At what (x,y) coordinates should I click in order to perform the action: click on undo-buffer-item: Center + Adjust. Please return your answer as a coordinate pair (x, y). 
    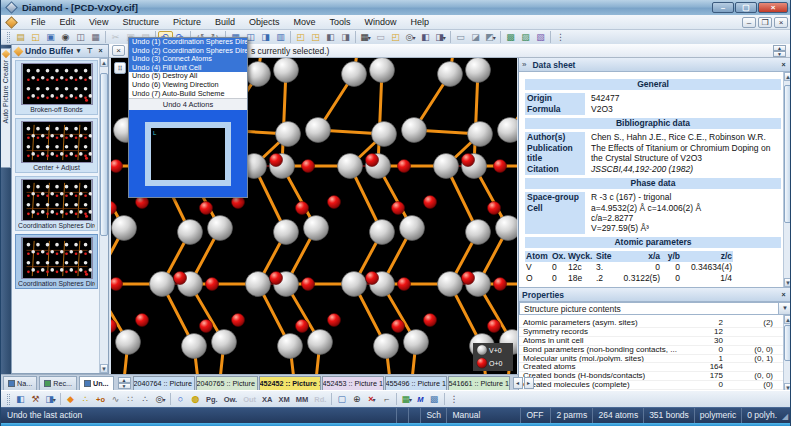
    Looking at the image, I should click on (56, 146).